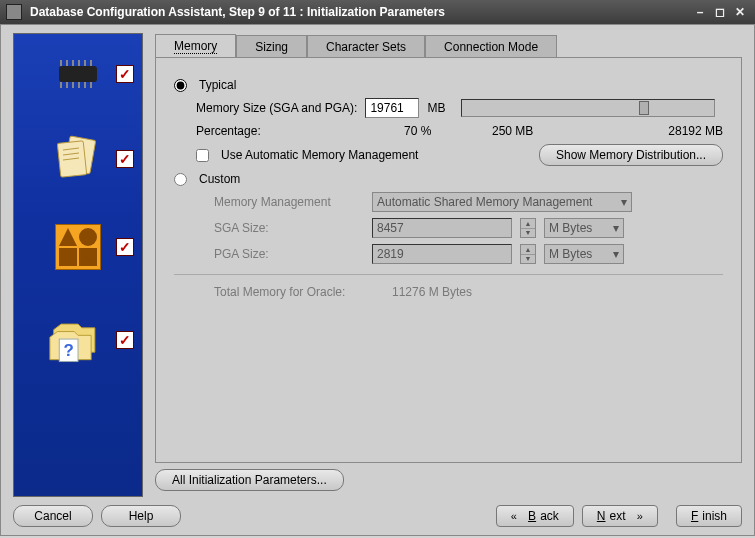 The width and height of the screenshot is (755, 538). I want to click on memory-size-unit: MB, so click(436, 108).